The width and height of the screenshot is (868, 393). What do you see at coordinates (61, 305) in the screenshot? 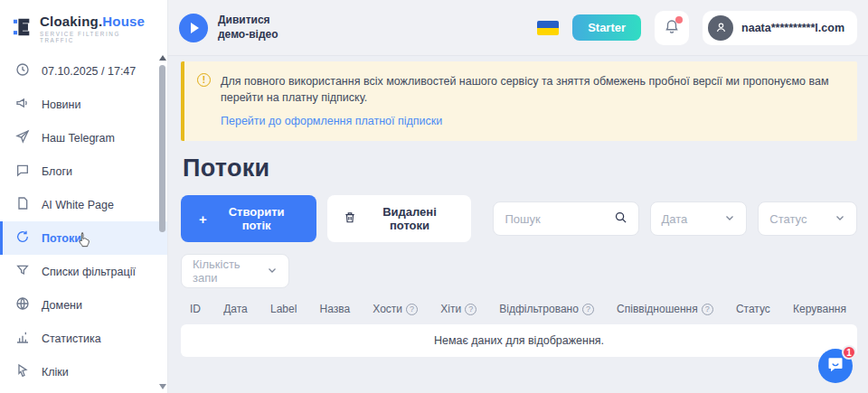
I see `sidebar-item-label: Домени` at bounding box center [61, 305].